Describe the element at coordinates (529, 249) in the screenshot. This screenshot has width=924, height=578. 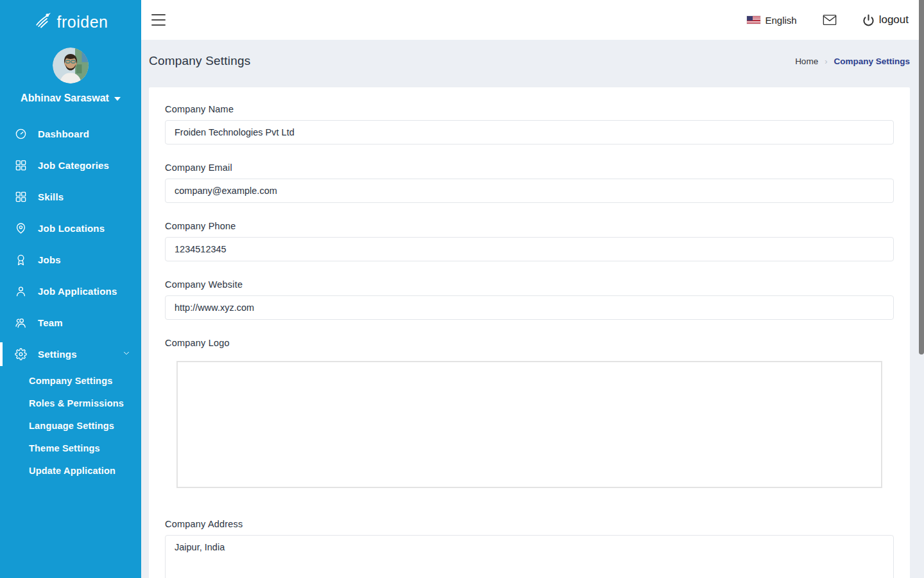
I see `company-phone-input` at that location.